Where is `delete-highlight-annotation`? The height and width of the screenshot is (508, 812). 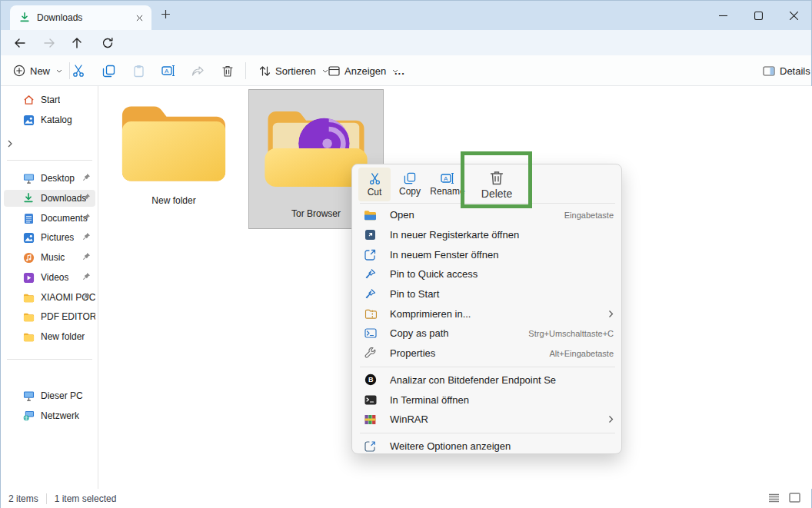
delete-highlight-annotation is located at coordinates (497, 180).